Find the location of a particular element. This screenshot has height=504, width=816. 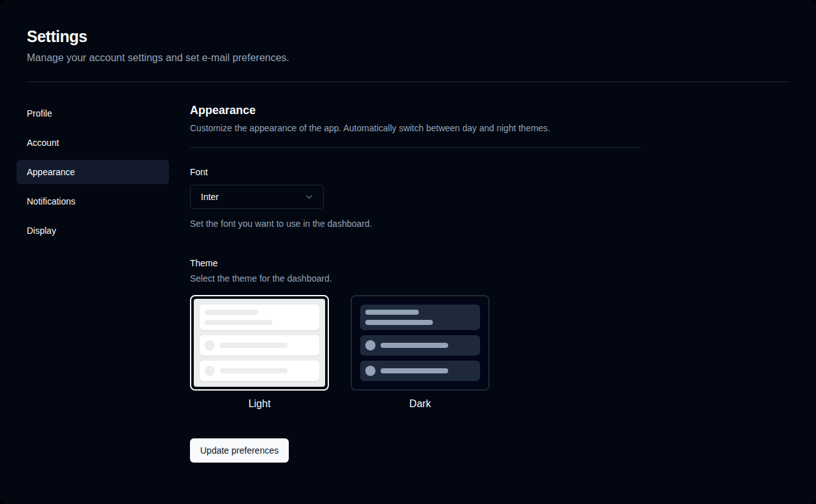

section-description: Customize the appearance of the app. Aut… is located at coordinates (416, 128).